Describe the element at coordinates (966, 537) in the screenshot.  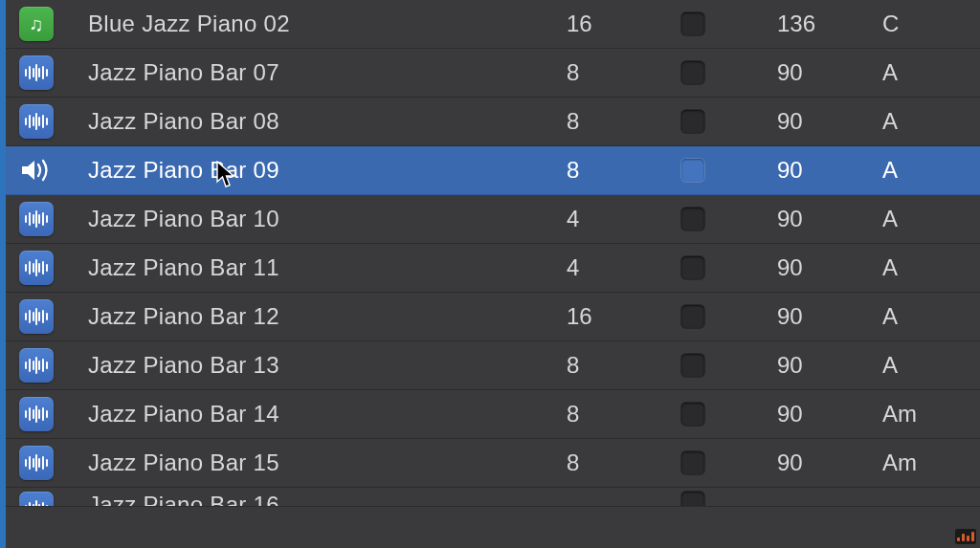
I see `eq-badge-icon` at that location.